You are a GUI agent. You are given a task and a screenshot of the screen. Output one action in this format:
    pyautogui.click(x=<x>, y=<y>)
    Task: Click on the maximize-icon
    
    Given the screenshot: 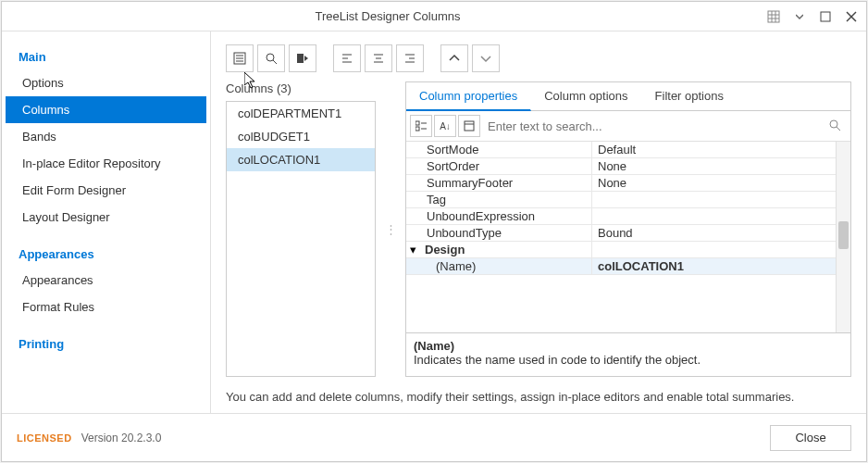 What is the action you would take?
    pyautogui.click(x=825, y=17)
    